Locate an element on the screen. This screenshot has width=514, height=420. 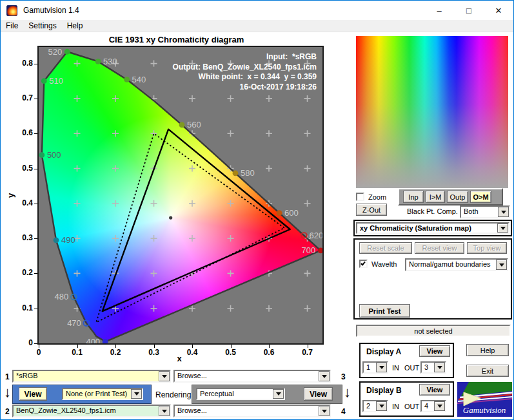
wavelength-label: 620 is located at coordinates (316, 236).